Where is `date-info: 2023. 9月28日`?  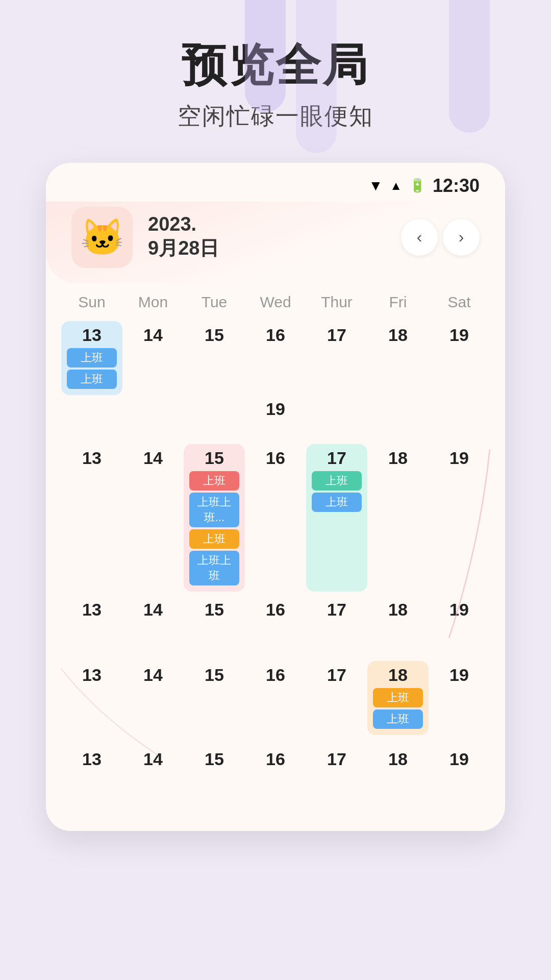 date-info: 2023. 9月28日 is located at coordinates (274, 237).